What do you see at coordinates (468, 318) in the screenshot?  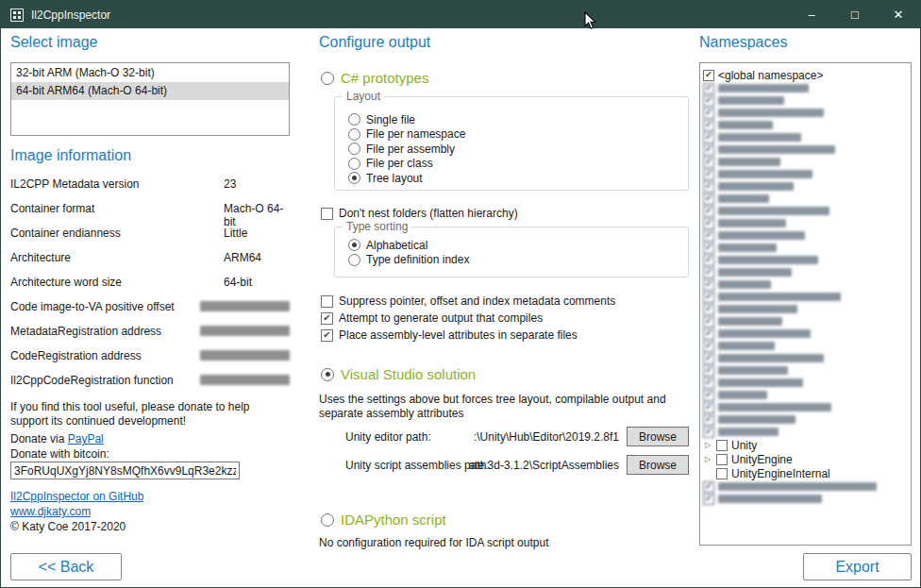 I see `output-checkbox: Attempt to generate output that compiles` at bounding box center [468, 318].